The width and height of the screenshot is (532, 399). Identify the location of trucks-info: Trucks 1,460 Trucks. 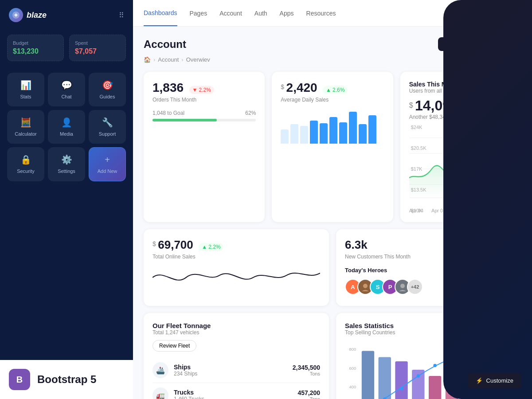
(189, 394).